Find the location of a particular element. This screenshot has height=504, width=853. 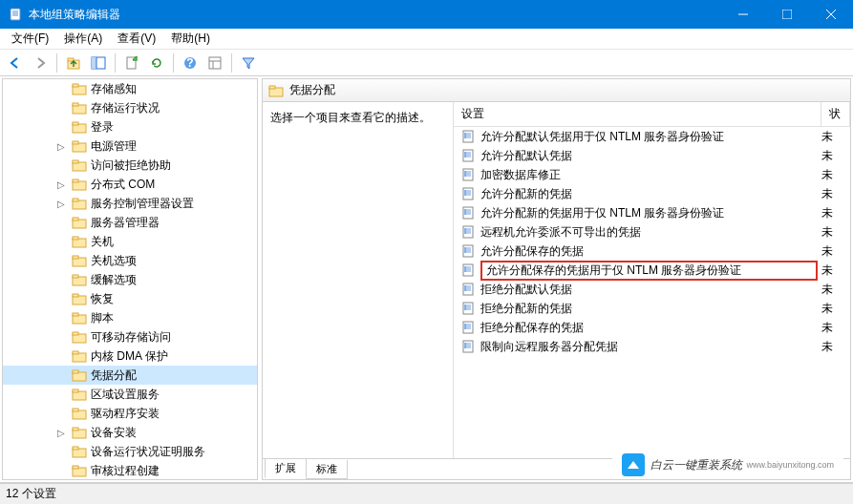

tree-item: 关机选项 is located at coordinates (130, 261).